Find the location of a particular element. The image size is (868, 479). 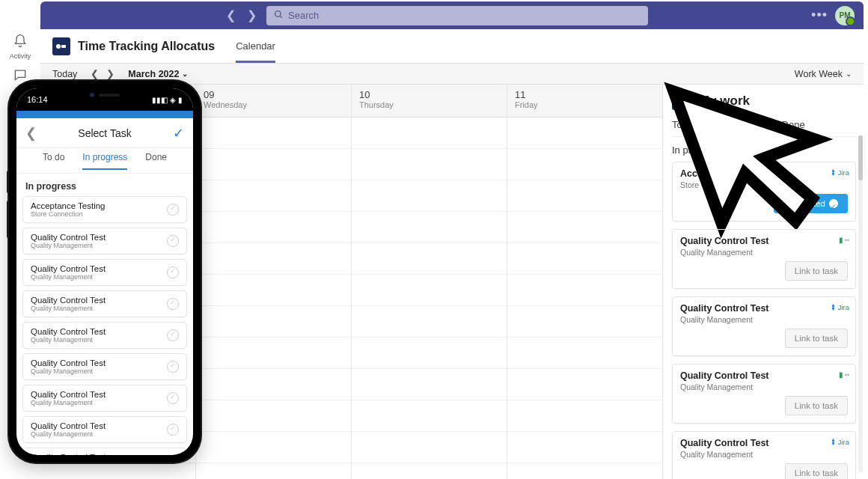

mywork-tab-inprogress: In progress is located at coordinates (739, 126).